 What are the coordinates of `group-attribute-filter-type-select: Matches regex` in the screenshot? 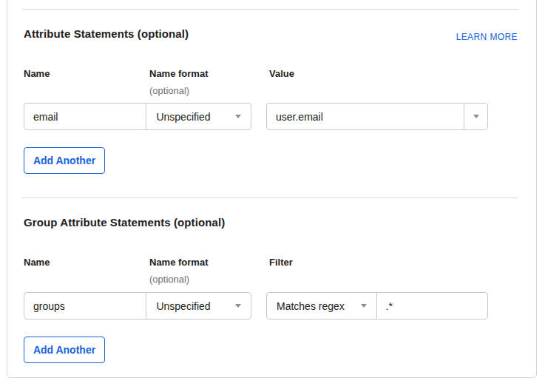 It's located at (322, 306).